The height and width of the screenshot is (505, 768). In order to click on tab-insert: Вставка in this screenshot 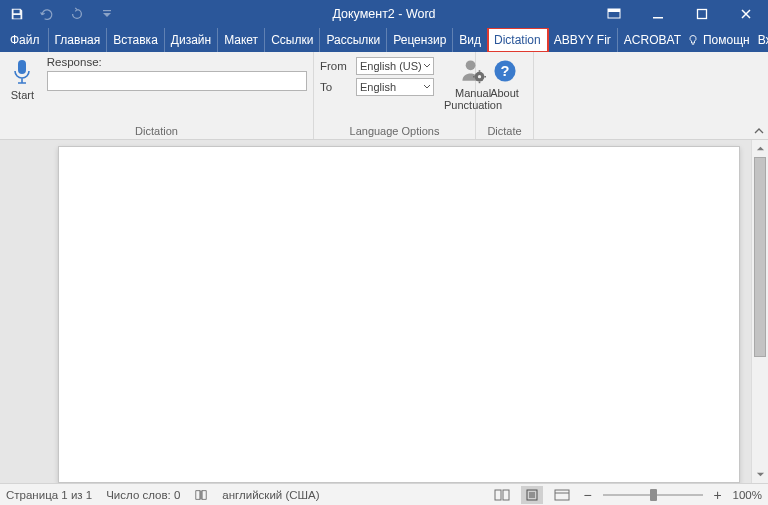, I will do `click(136, 40)`.